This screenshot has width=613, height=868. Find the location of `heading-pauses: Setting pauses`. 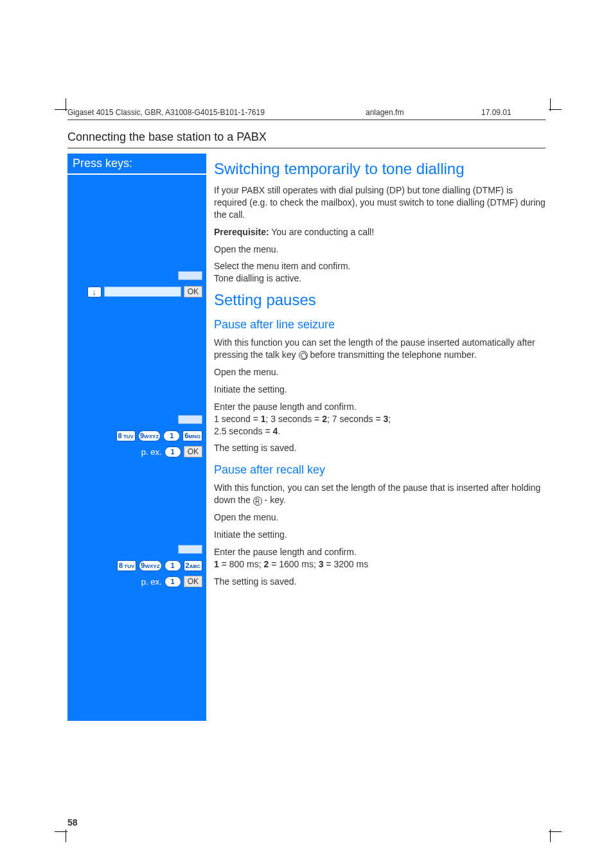

heading-pauses: Setting pauses is located at coordinates (380, 300).